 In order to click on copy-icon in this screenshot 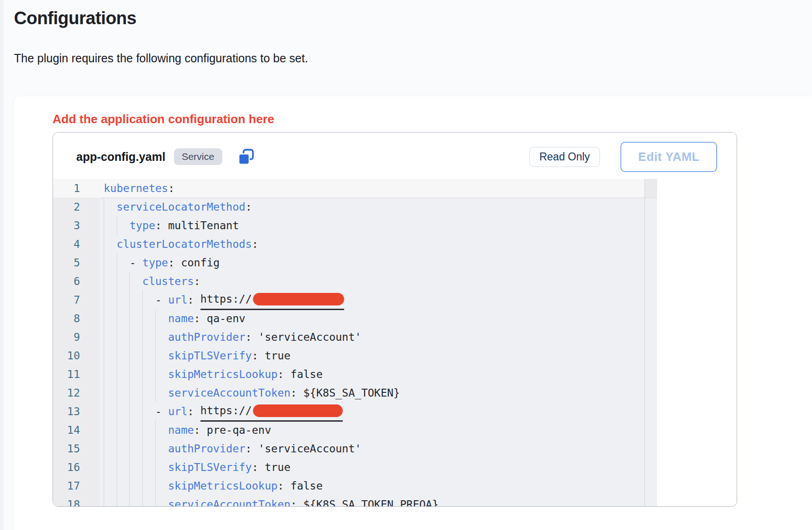, I will do `click(246, 157)`.